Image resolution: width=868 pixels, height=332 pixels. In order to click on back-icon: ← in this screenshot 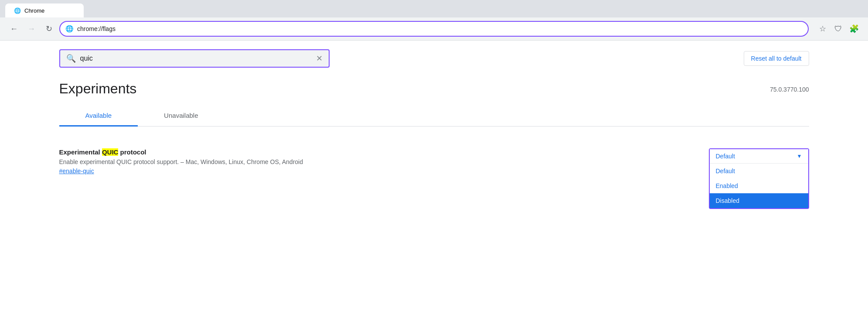, I will do `click(14, 29)`.